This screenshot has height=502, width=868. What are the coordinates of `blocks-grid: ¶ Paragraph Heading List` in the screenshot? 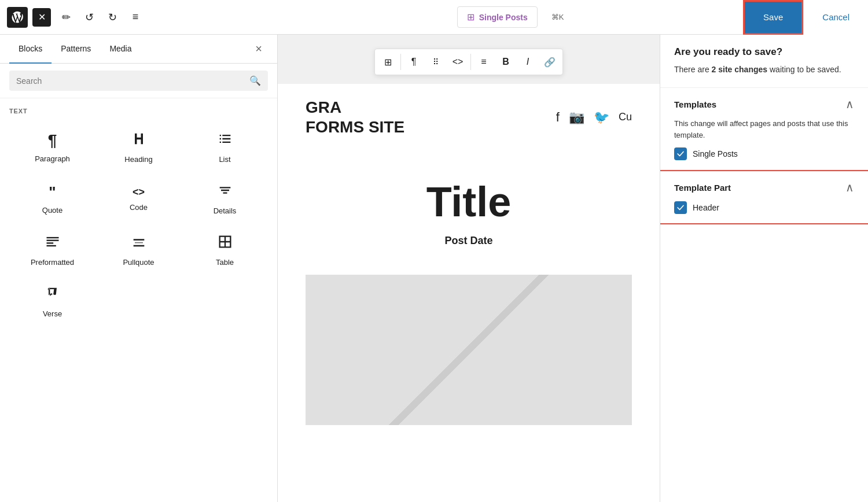 It's located at (139, 224).